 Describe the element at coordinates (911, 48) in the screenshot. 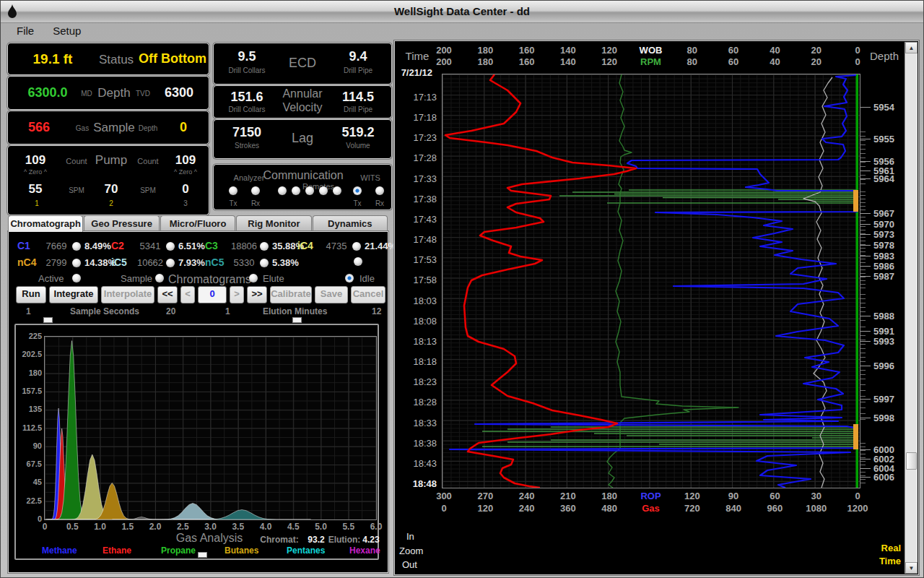

I see `scroll-up-button: ▲` at that location.